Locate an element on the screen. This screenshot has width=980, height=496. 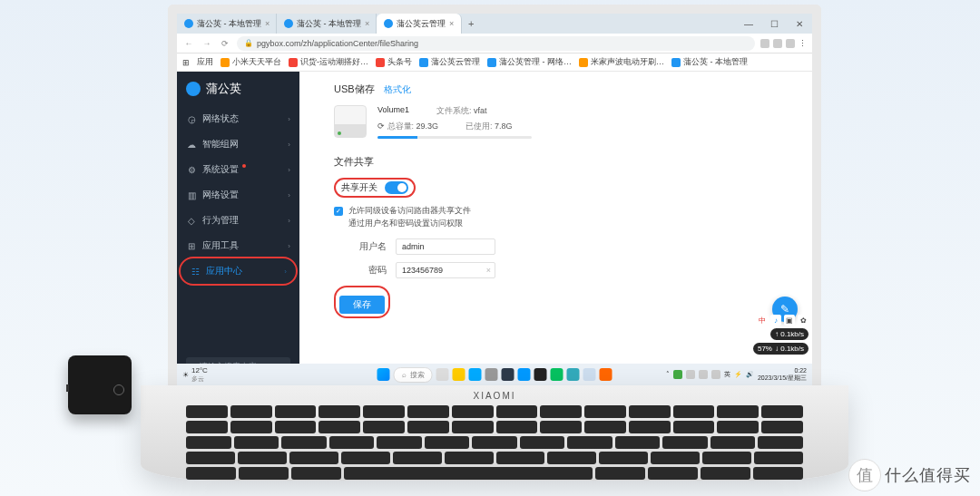
cloud-icon: ☁ is located at coordinates (191, 145).